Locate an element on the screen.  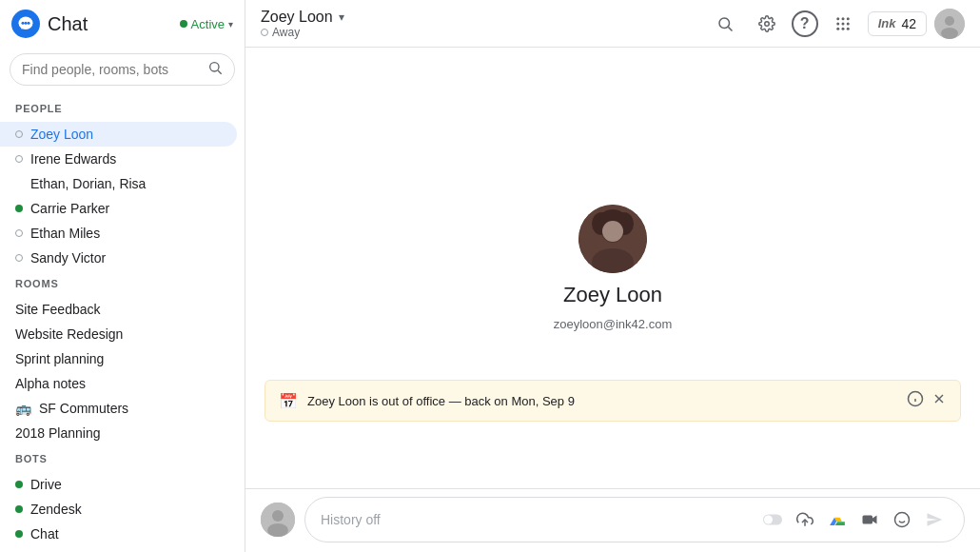
contact-name: Zoey Loon is located at coordinates (297, 17).